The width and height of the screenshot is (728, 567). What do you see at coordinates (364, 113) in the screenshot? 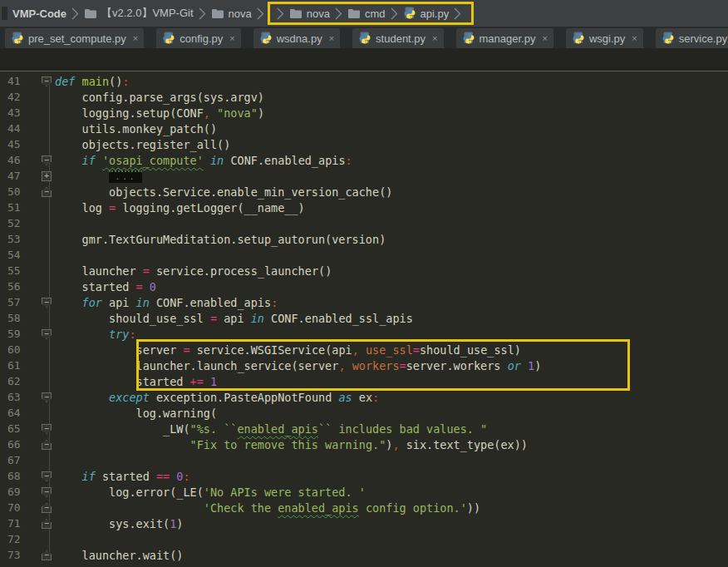
I see `code-line: 43 logging.setup(CONF, "nova")` at bounding box center [364, 113].